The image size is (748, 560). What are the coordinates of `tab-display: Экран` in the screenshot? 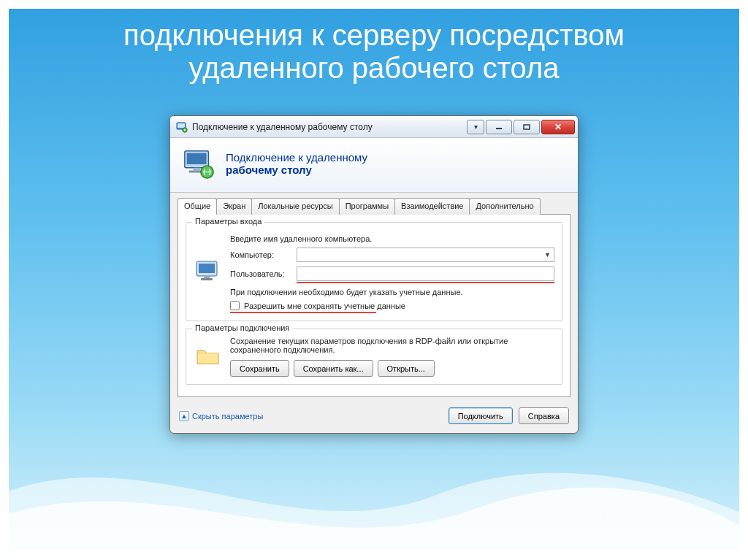 It's located at (234, 206).